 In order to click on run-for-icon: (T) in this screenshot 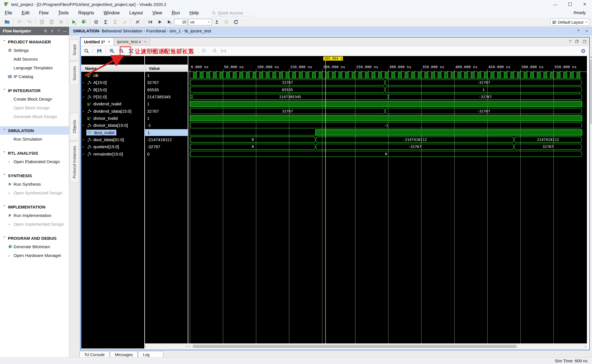, I will do `click(169, 22)`.